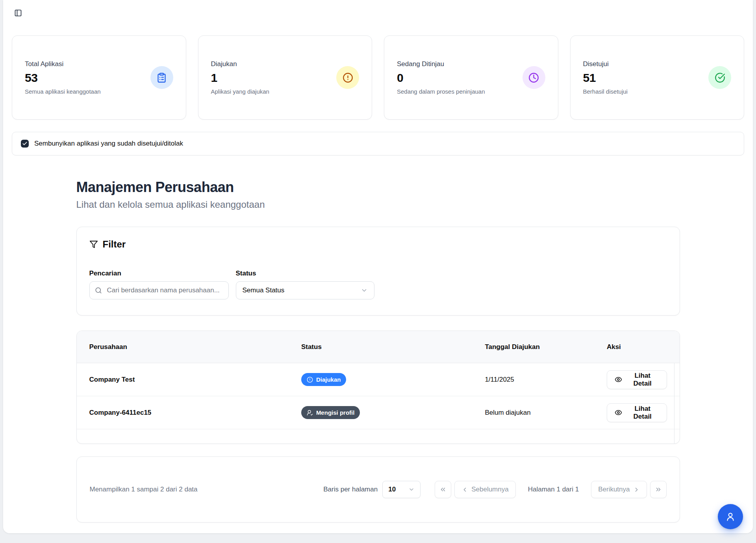  What do you see at coordinates (99, 78) in the screenshot?
I see `stat-card-total: Total Aplikasi 53 Semua aplikasi keanggo…` at bounding box center [99, 78].